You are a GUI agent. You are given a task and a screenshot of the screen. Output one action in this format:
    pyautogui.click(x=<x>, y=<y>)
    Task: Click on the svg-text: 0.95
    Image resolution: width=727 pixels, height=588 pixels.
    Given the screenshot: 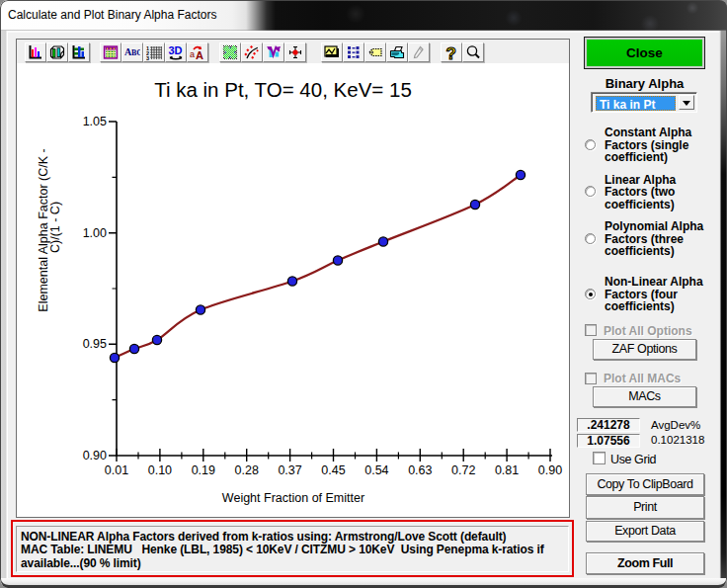 What is the action you would take?
    pyautogui.click(x=95, y=344)
    